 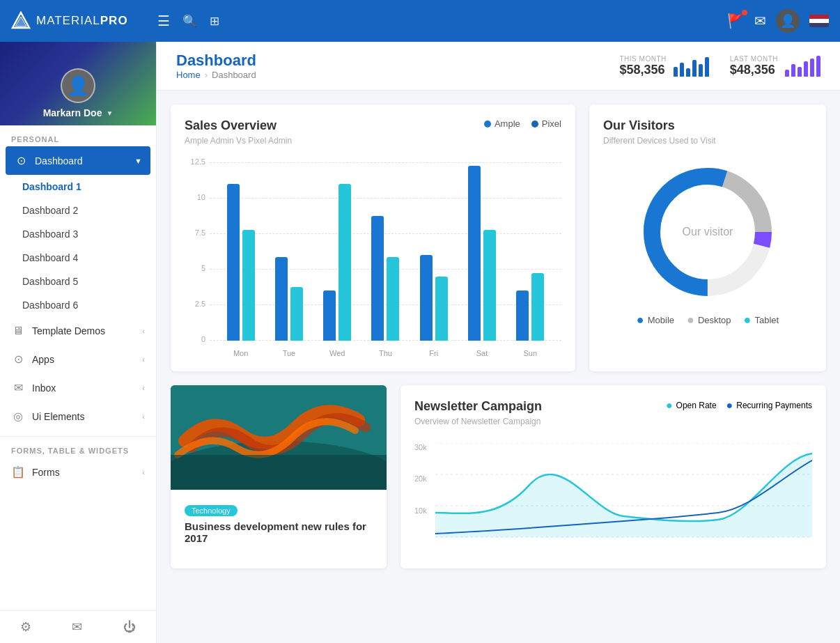 I want to click on sales-overview-titles: Sales Overview Ample Admin Vs Pixel Admi…, so click(x=238, y=137).